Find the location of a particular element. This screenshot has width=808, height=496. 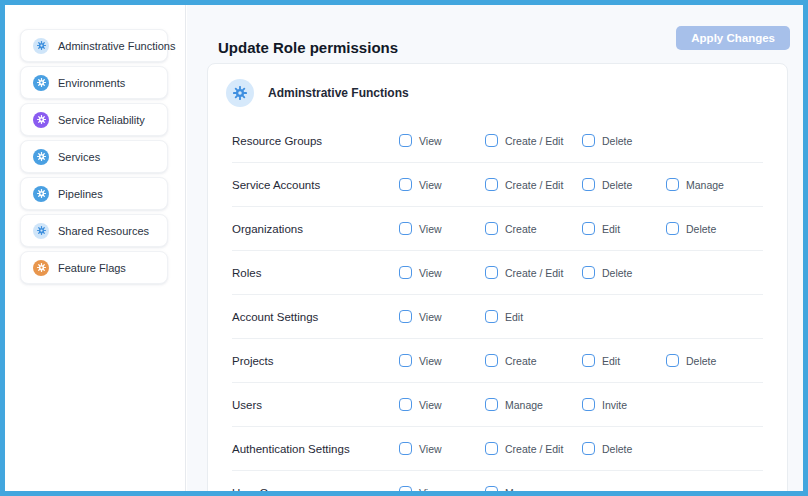

permission-option-organizations-view: View is located at coordinates (442, 228).